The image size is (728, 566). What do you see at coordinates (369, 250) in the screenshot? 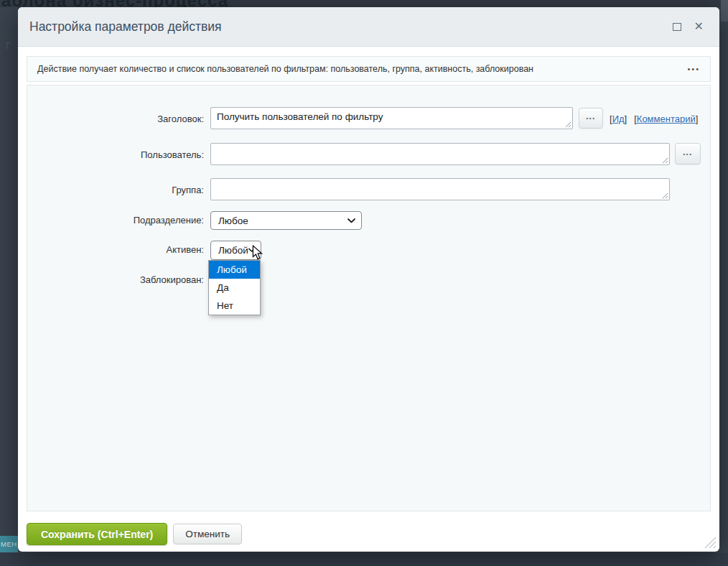
I see `active-field-row: Активен: Любой` at bounding box center [369, 250].